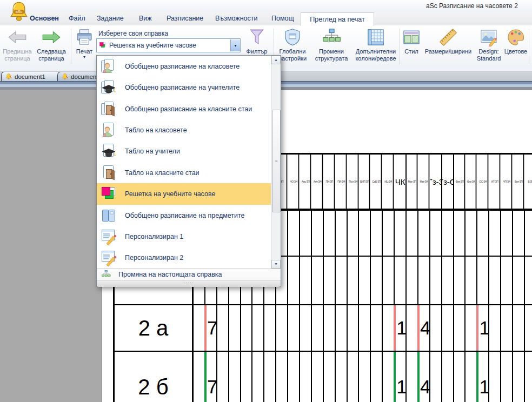 The height and width of the screenshot is (402, 532). Describe the element at coordinates (489, 45) in the screenshot. I see `design-button: Design: Standard` at that location.